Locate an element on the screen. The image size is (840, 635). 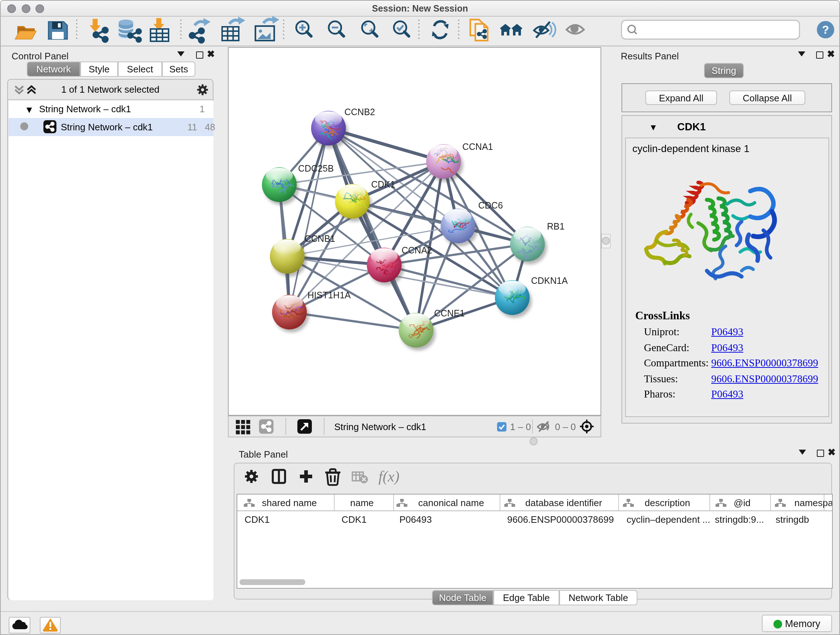
svg-text: CDC6 is located at coordinates (491, 205).